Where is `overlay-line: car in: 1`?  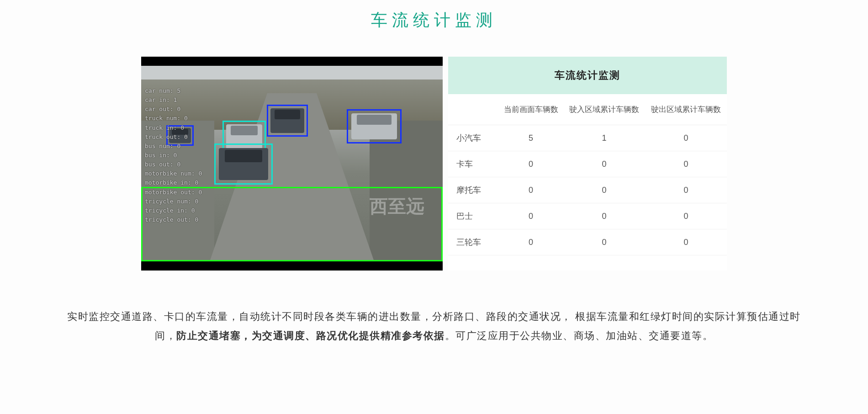
overlay-line: car in: 1 is located at coordinates (174, 100).